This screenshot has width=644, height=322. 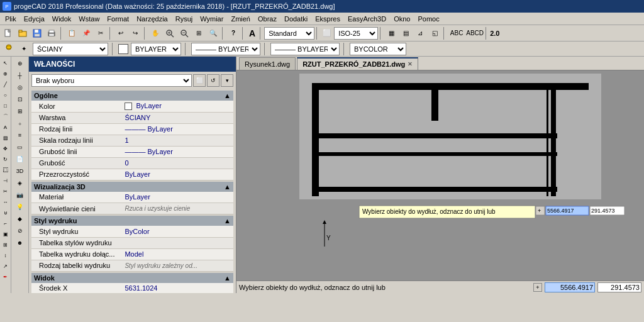 I want to click on tool-mirror: ⊣, so click(x=6, y=180).